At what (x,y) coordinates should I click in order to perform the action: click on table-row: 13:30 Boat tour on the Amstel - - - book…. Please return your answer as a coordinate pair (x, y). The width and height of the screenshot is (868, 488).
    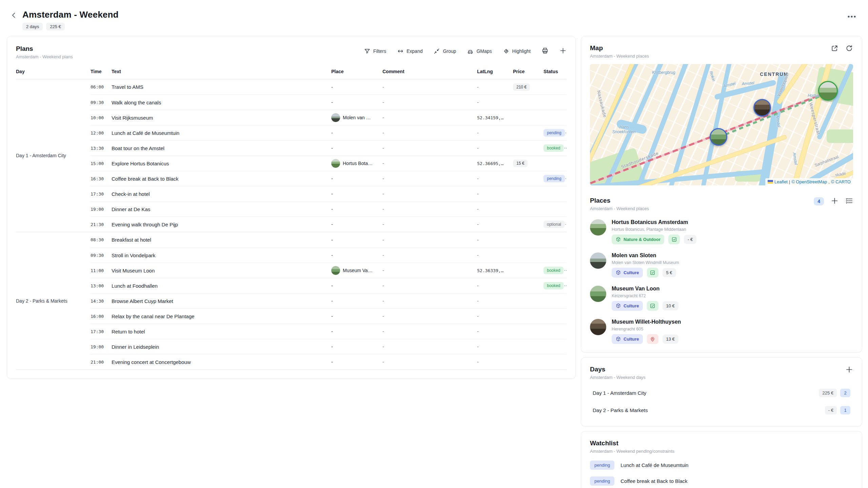
    Looking at the image, I should click on (329, 148).